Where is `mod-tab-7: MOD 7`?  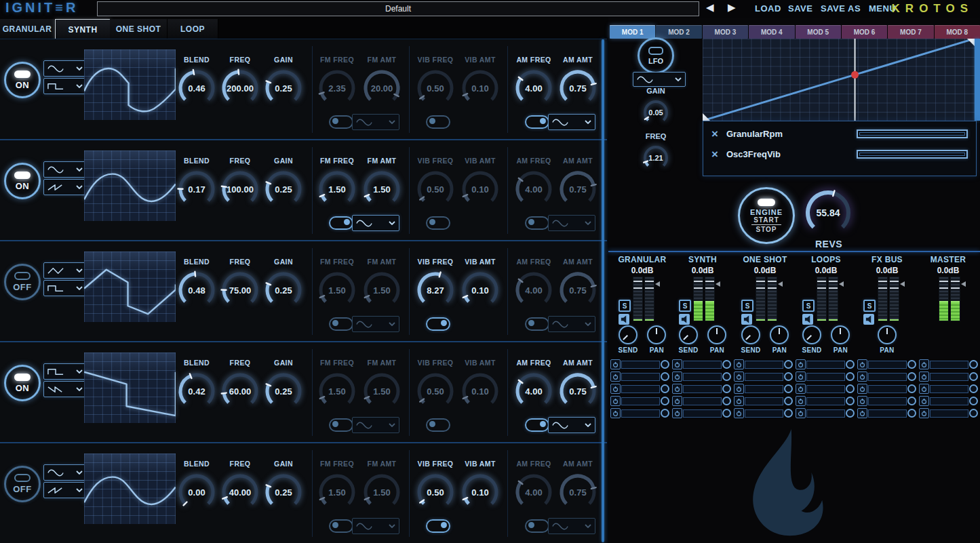 mod-tab-7: MOD 7 is located at coordinates (910, 32).